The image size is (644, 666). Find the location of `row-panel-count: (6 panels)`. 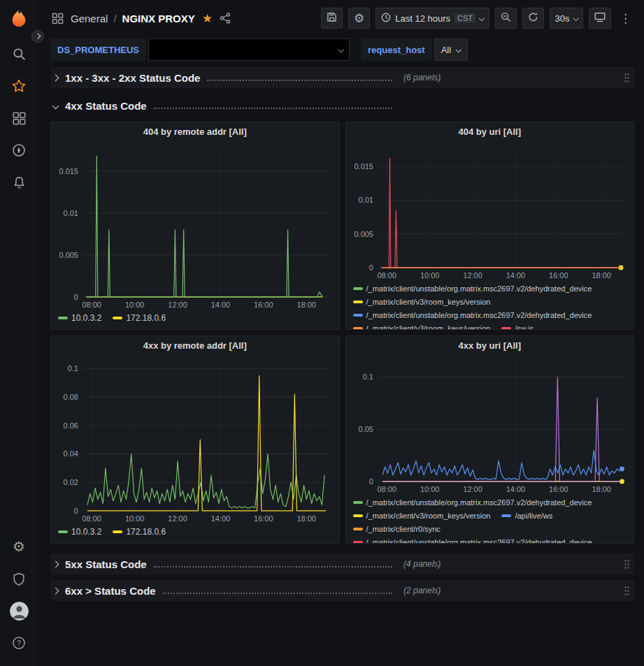

row-panel-count: (6 panels) is located at coordinates (422, 78).